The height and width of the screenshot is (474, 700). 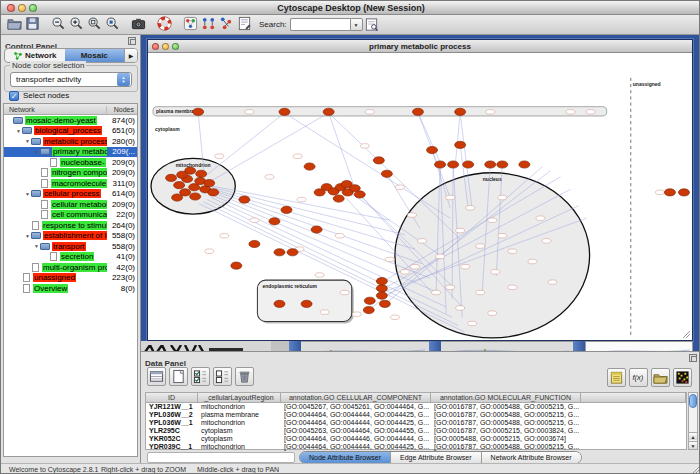 I want to click on snapshot-icon, so click(x=138, y=23).